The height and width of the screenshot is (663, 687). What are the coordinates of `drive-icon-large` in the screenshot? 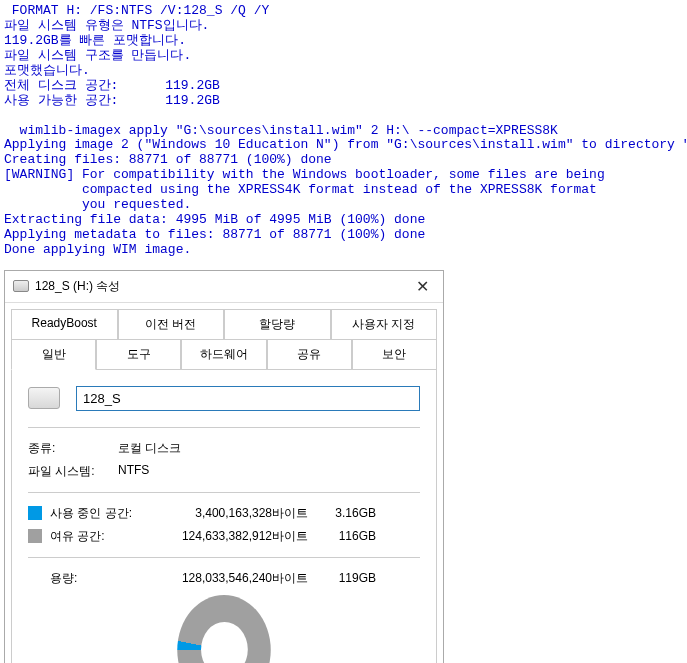 It's located at (44, 398).